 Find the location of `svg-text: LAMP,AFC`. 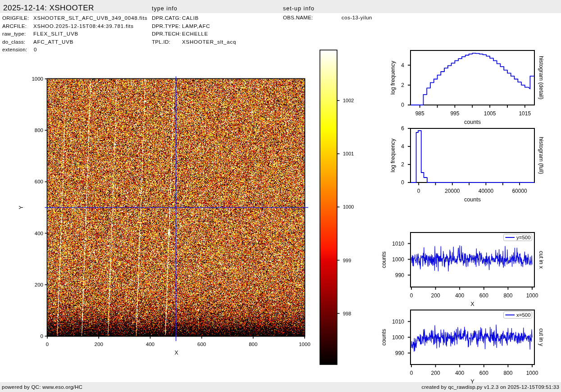

svg-text: LAMP,AFC is located at coordinates (196, 26).